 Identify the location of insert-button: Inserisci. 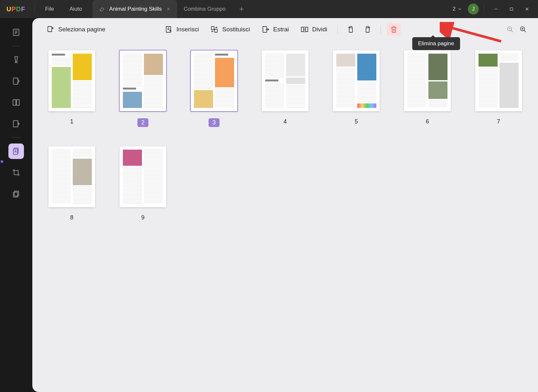
(182, 29).